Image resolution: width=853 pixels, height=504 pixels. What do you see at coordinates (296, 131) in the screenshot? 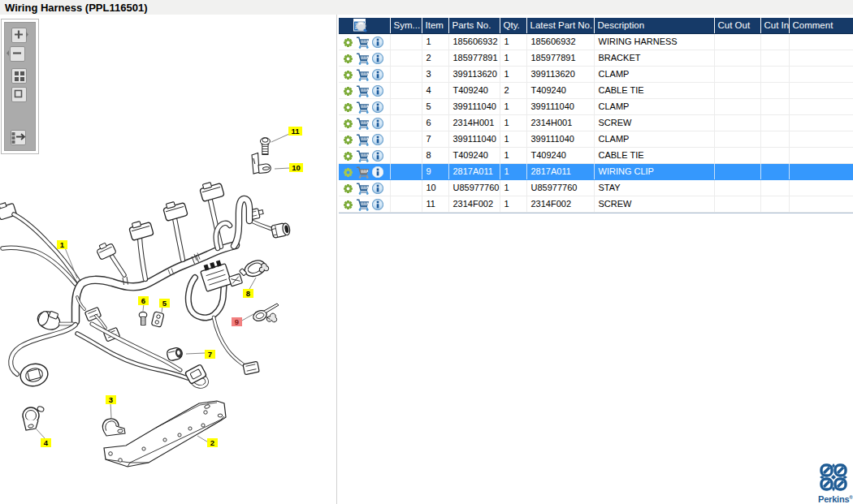
I see `svg-text: 11` at bounding box center [296, 131].